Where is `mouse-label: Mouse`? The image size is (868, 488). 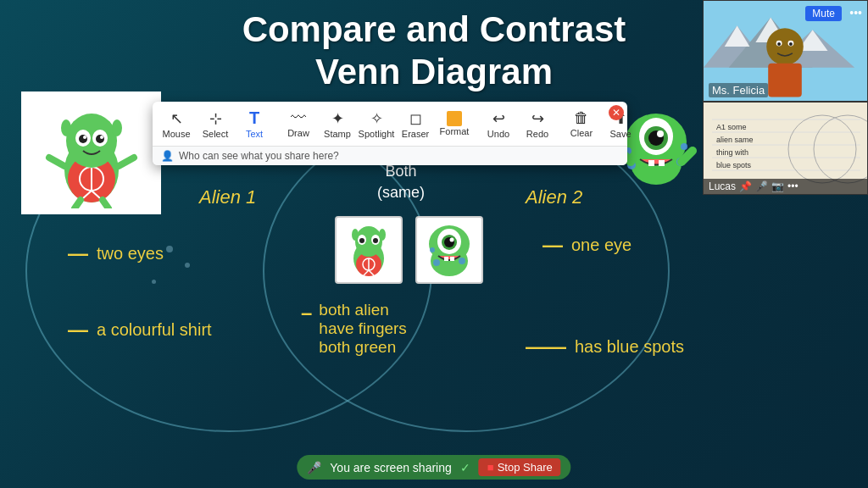
mouse-label: Mouse is located at coordinates (176, 134).